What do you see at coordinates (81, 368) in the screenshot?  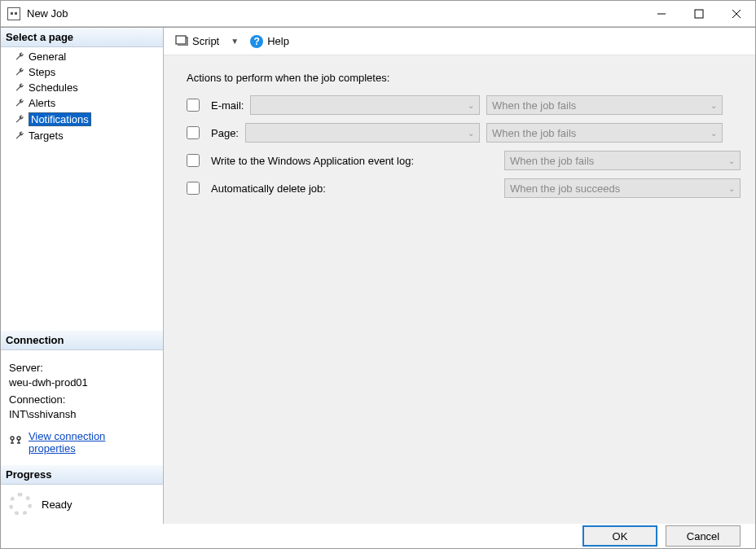 I see `server-label: Server:` at bounding box center [81, 368].